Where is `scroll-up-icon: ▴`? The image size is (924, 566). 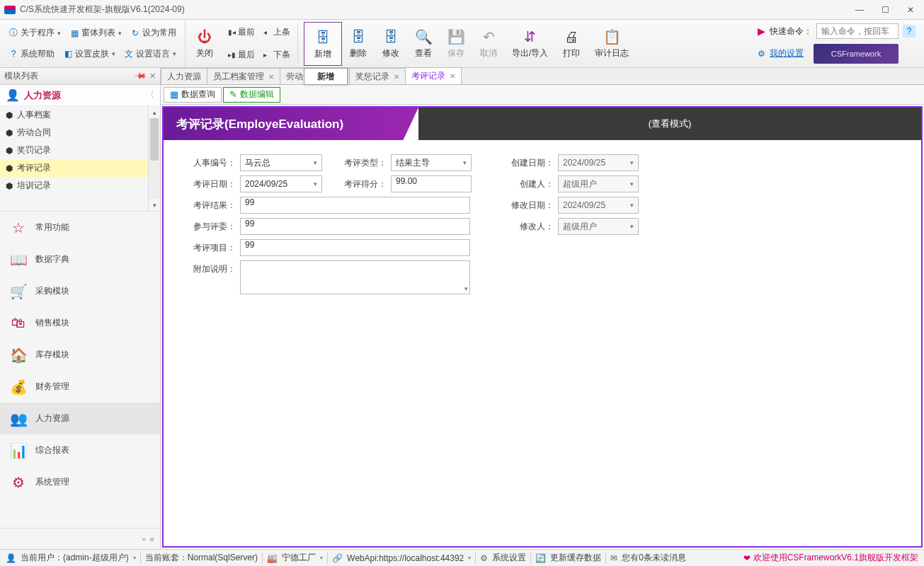 scroll-up-icon: ▴ is located at coordinates (154, 112).